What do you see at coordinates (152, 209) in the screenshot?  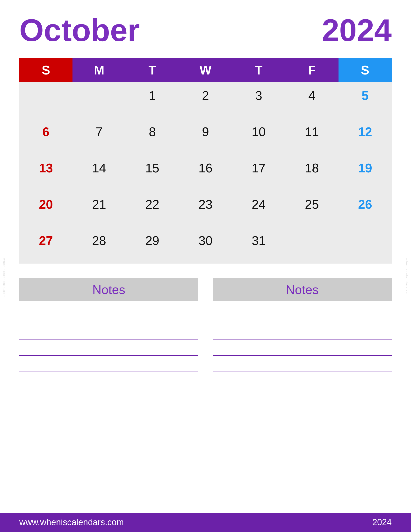 I see `calendar-day-cell: 22` at bounding box center [152, 209].